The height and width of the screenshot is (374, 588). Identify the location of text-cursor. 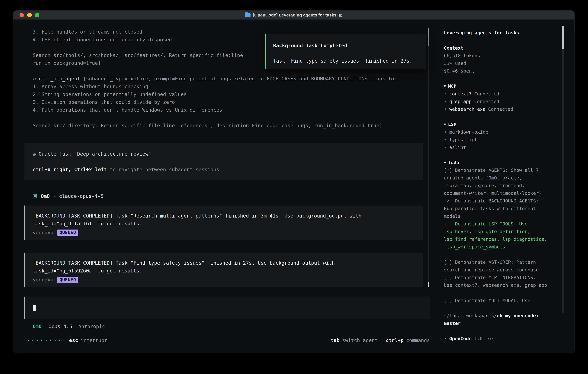
(34, 308).